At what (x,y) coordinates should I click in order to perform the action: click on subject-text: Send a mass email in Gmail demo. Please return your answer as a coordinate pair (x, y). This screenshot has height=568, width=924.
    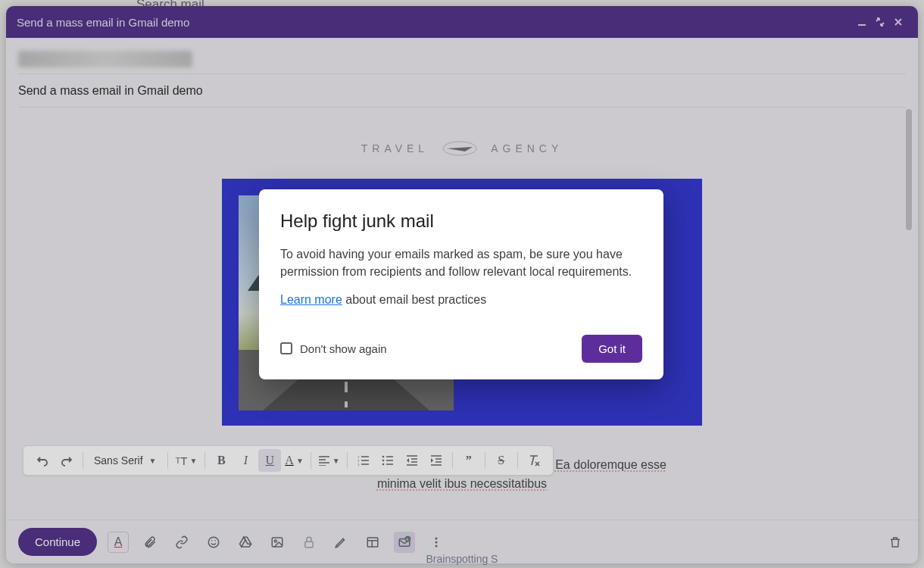
    Looking at the image, I should click on (111, 91).